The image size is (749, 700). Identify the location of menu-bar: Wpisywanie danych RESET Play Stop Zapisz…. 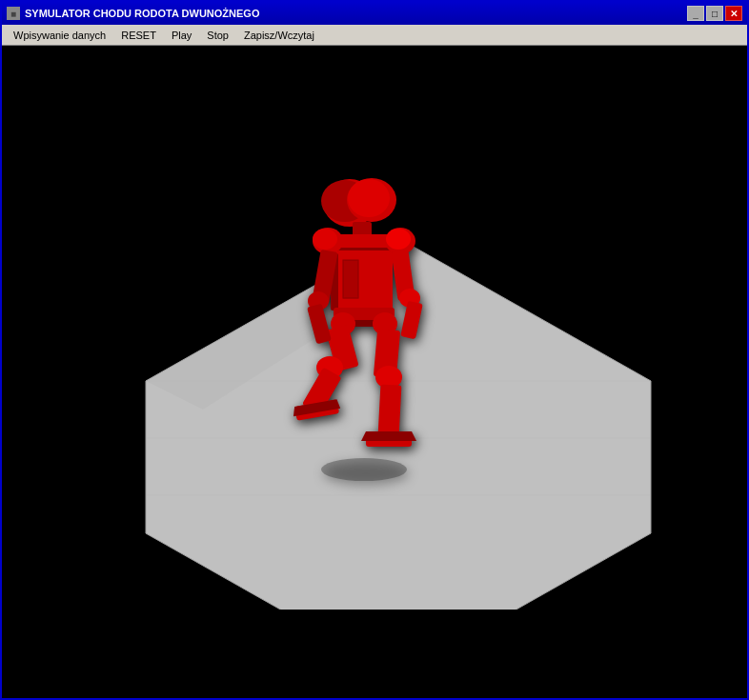
(374, 35).